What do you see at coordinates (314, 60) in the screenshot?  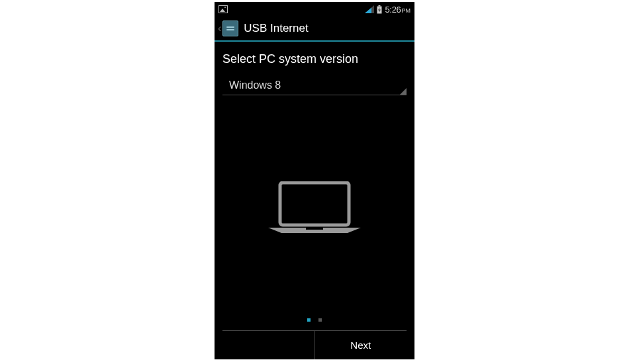 I see `page-heading: Select PC system version` at bounding box center [314, 60].